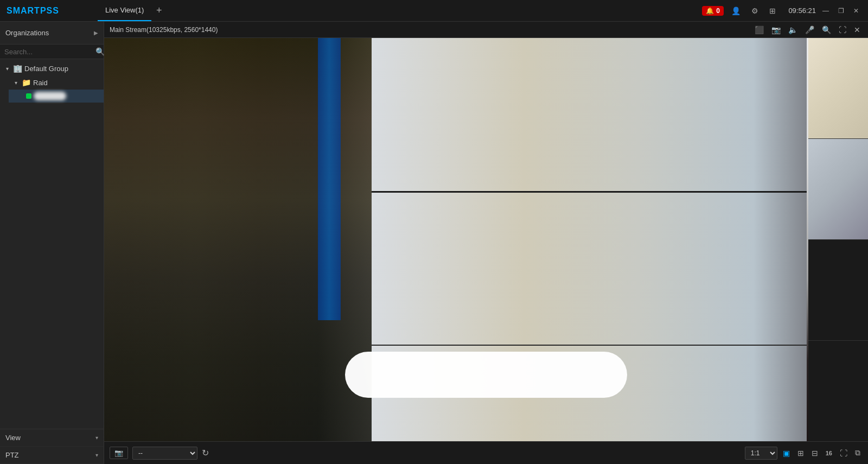 This screenshot has height=464, width=868. Describe the element at coordinates (755, 11) in the screenshot. I see `settings-button: ⚙` at that location.